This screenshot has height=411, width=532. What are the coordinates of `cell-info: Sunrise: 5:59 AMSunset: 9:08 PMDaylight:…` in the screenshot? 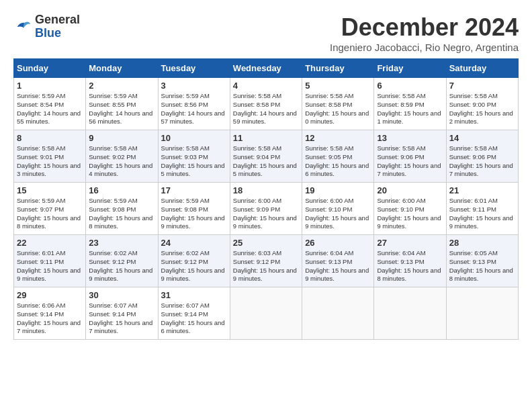 It's located at (121, 214).